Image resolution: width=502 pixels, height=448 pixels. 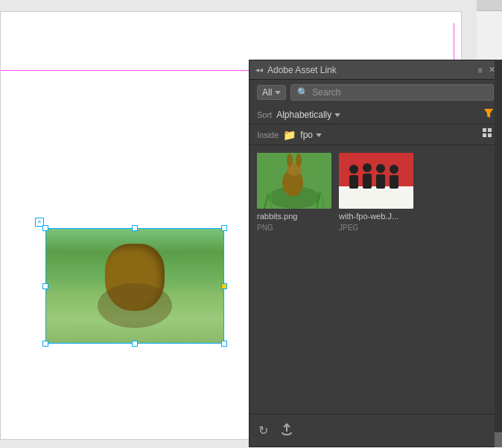 I want to click on asset-item-people: with-fpo-web.J... JPEG, so click(x=376, y=192).